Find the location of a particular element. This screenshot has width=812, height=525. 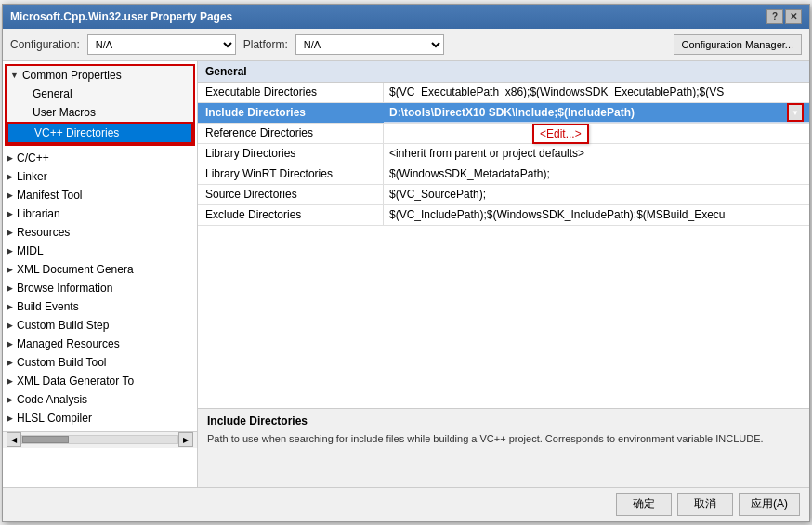

sidebar-item-code-analysis: ▶ Code Analysis is located at coordinates (100, 400).